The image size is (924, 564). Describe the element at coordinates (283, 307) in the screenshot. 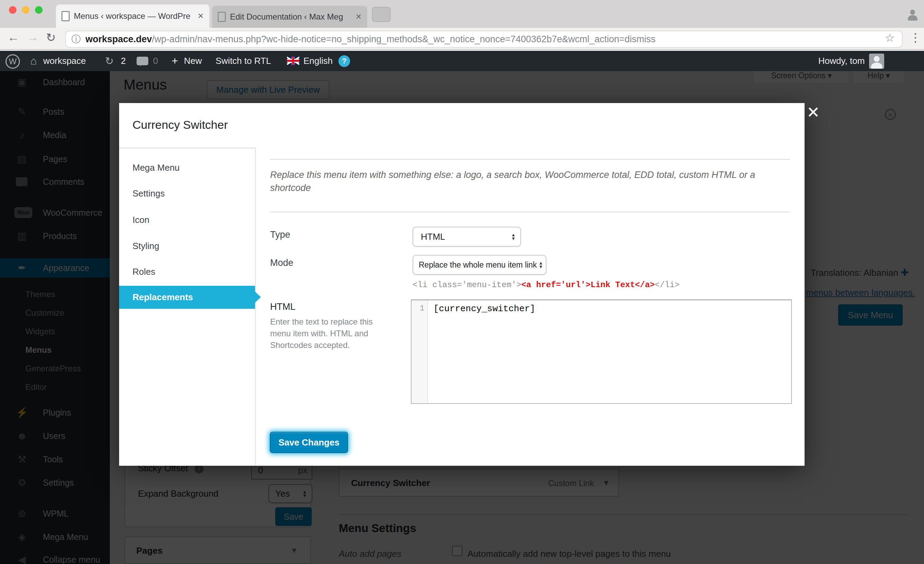

I see `html-label: HTML` at that location.